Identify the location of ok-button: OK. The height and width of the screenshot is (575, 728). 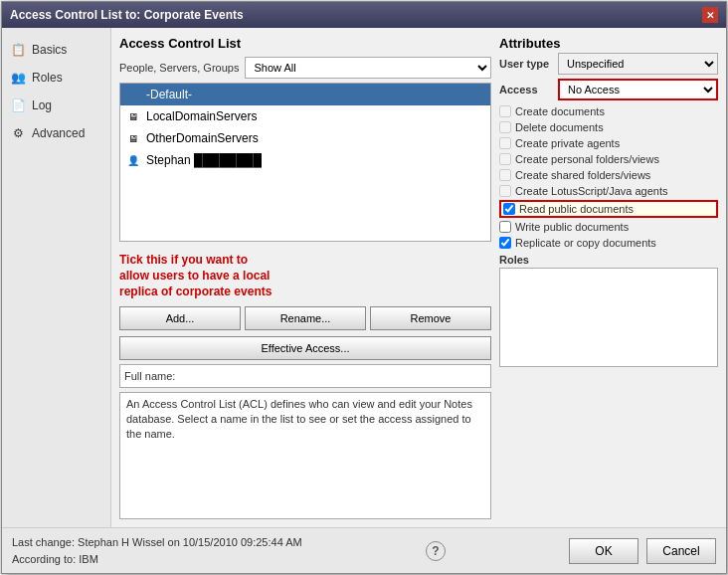
(604, 551).